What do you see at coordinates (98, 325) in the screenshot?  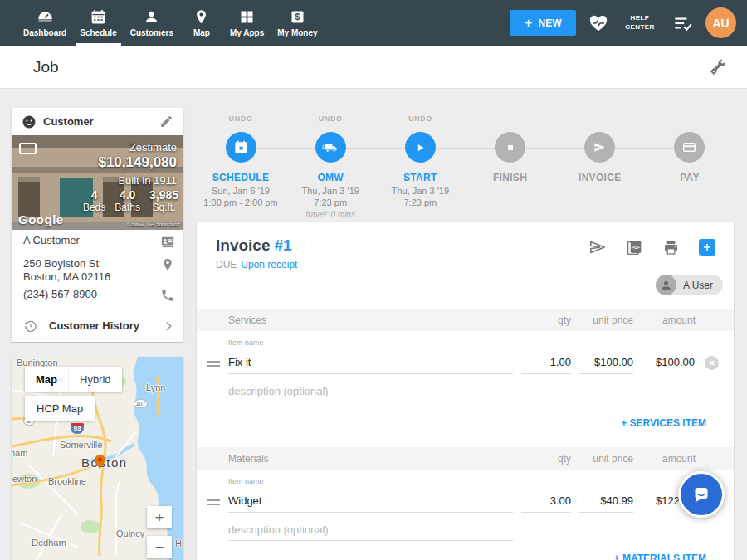 I see `customer-history-button: Customer History` at bounding box center [98, 325].